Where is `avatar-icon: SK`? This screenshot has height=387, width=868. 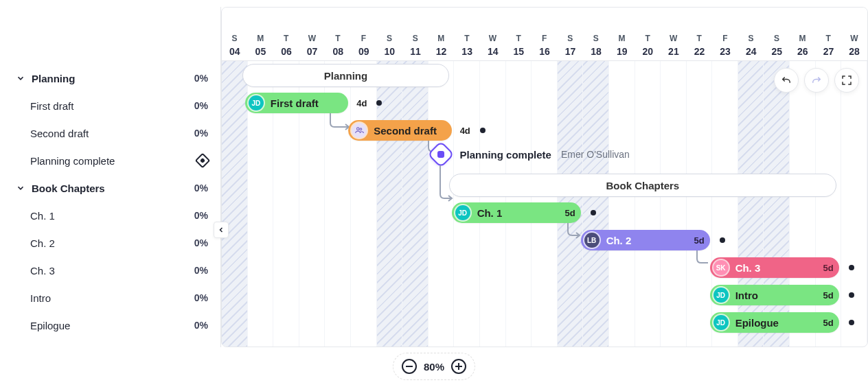
avatar-icon: SK is located at coordinates (721, 268).